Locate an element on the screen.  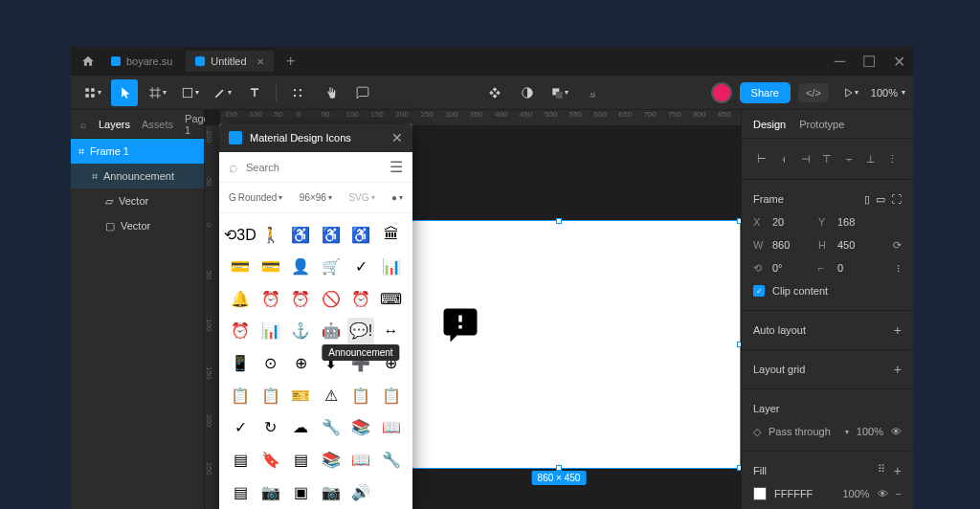
remove-fill-icon: − is located at coordinates (899, 494).